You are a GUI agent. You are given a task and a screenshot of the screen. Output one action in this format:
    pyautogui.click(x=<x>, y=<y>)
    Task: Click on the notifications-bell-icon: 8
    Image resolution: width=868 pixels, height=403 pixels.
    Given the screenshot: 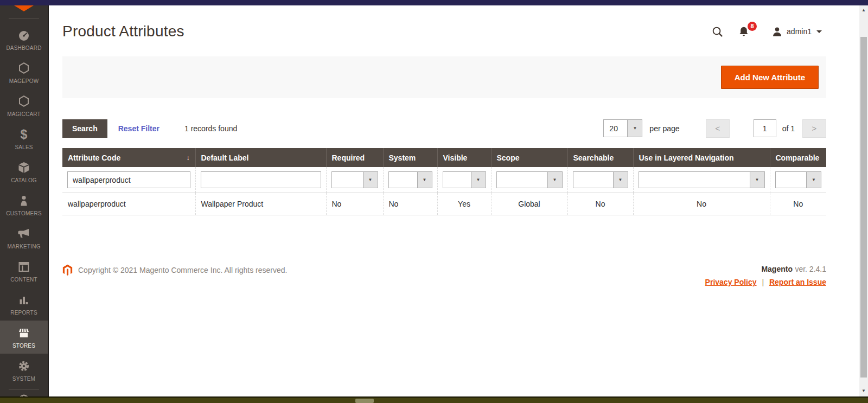 What is the action you would take?
    pyautogui.click(x=744, y=31)
    